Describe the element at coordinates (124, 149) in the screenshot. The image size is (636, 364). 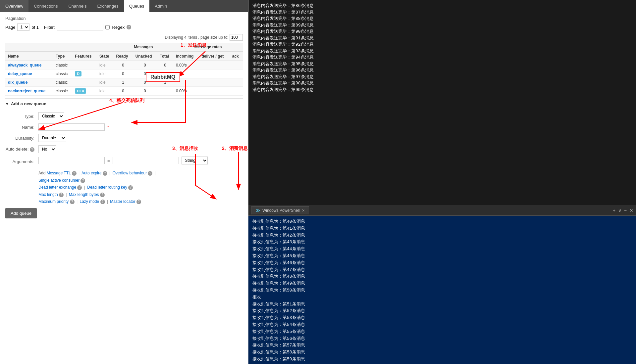
I see `form-row-auto-delete: Auto delete: ? No Yes` at that location.